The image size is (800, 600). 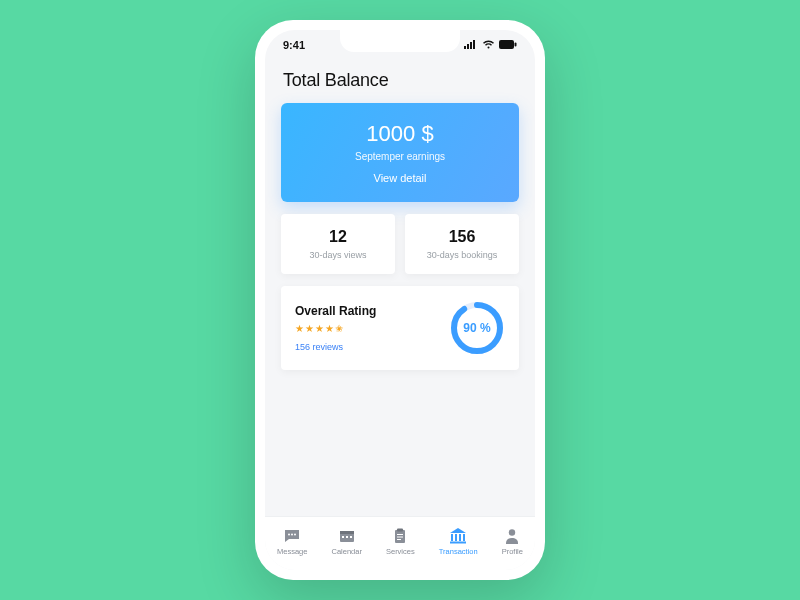 I want to click on rating-info: Overall Rating ★★★★✬ 156 reviews, so click(x=336, y=328).